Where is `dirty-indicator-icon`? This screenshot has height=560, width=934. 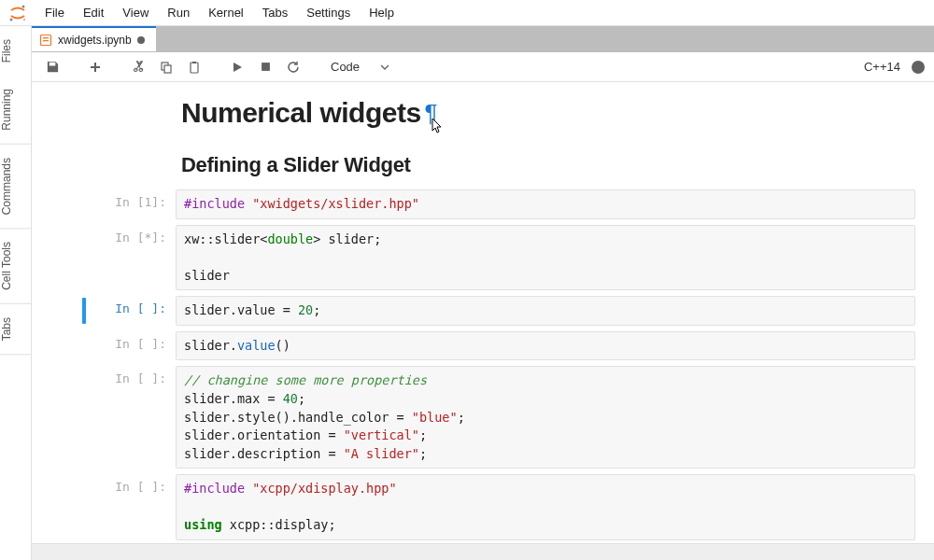 dirty-indicator-icon is located at coordinates (141, 40).